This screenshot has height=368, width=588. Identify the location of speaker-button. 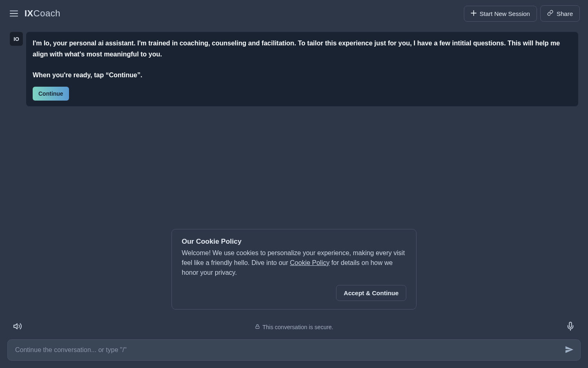
(18, 327).